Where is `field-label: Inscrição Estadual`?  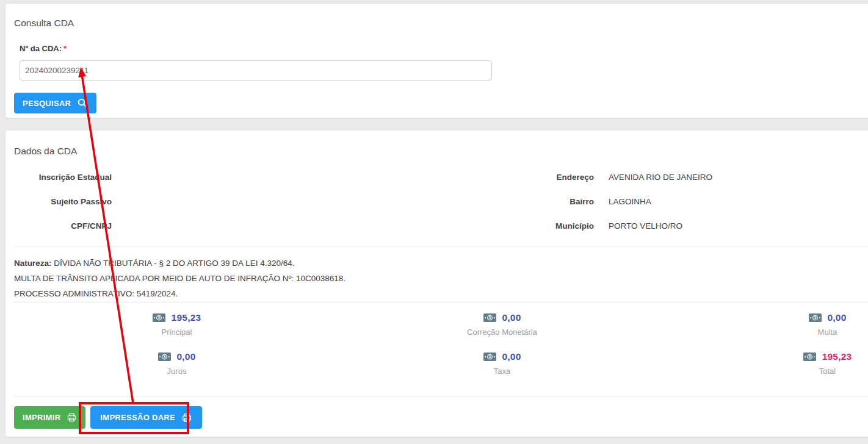
field-label: Inscrição Estadual is located at coordinates (63, 177).